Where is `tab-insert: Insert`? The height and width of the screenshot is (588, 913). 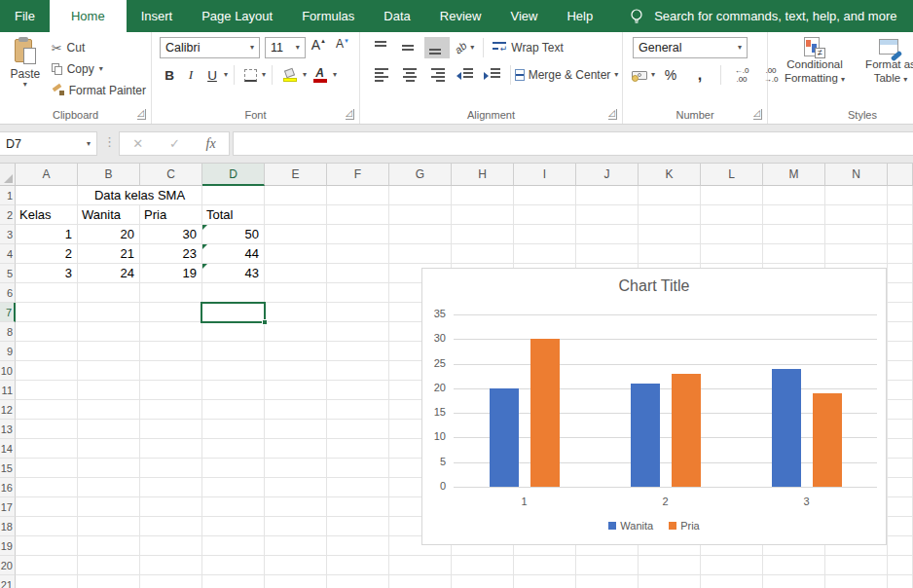 tab-insert: Insert is located at coordinates (158, 16).